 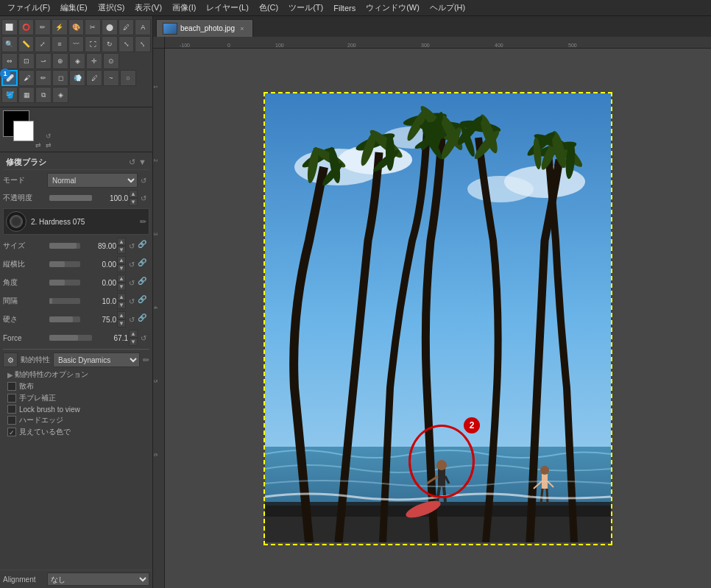 What do you see at coordinates (10, 27) in the screenshot?
I see `tool-rect-select: ⬜` at bounding box center [10, 27].